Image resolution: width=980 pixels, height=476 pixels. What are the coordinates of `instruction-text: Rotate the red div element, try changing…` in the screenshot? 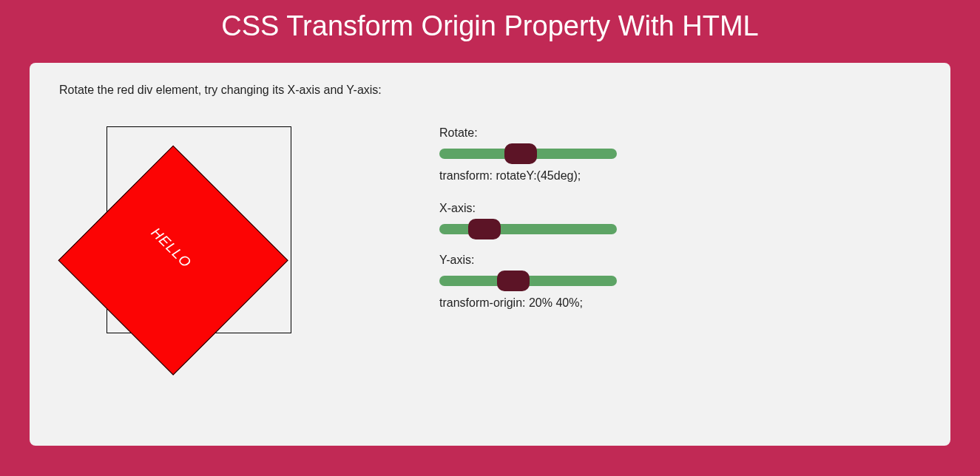 It's located at (490, 90).